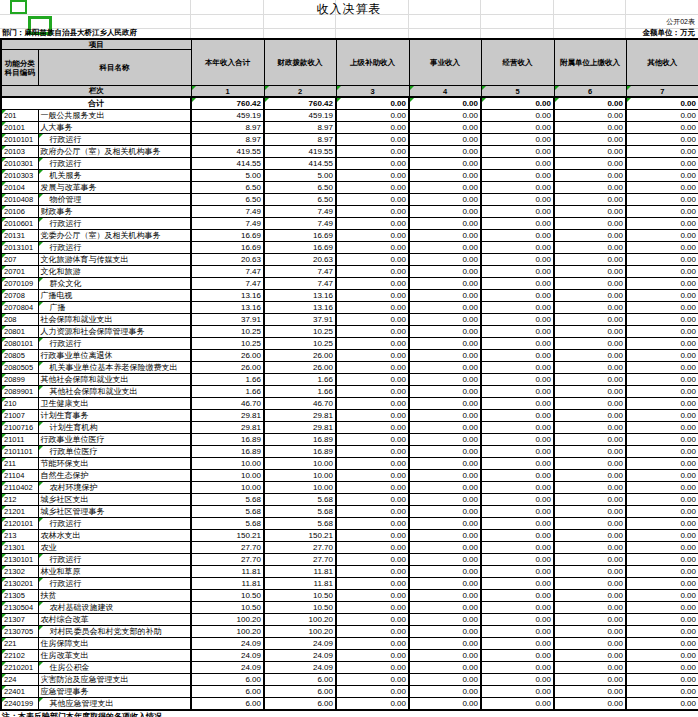 This screenshot has height=717, width=698. Describe the element at coordinates (114, 536) in the screenshot. I see `name-cell: 农林水支出` at that location.